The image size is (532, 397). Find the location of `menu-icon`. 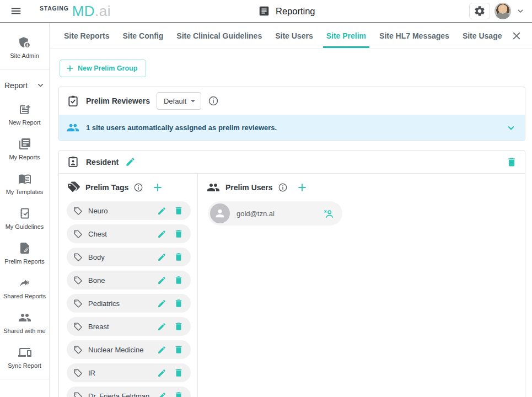

menu-icon is located at coordinates (16, 11).